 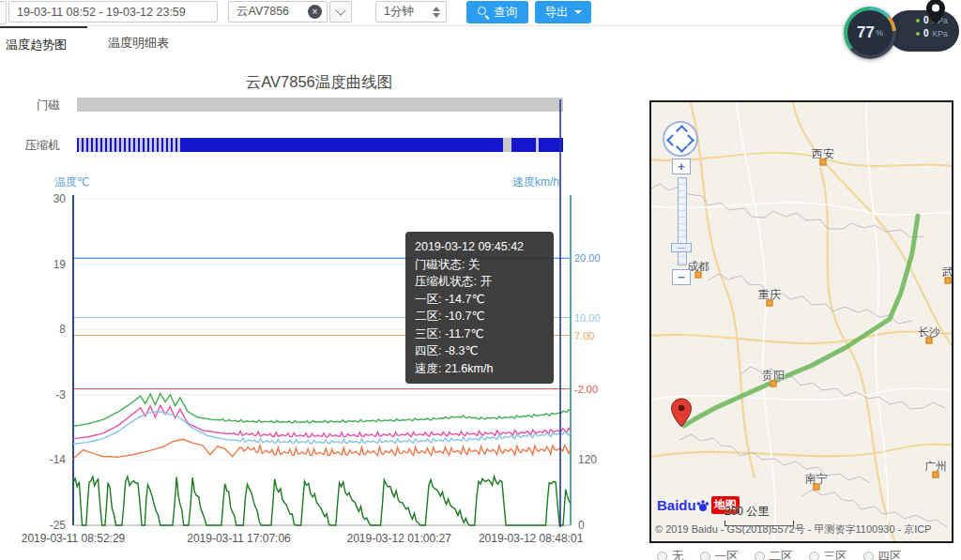 I want to click on svg-text: 19, so click(x=60, y=265).